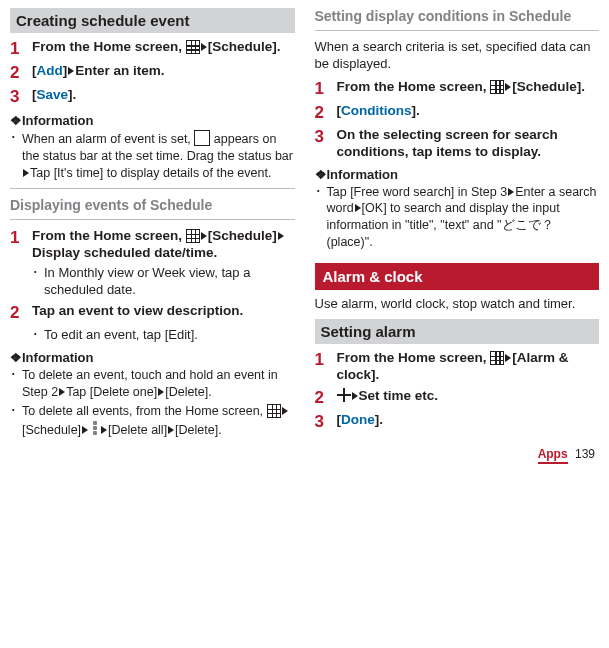  What do you see at coordinates (448, 143) in the screenshot?
I see `text: On the selecting screen for search condi…` at bounding box center [448, 143].